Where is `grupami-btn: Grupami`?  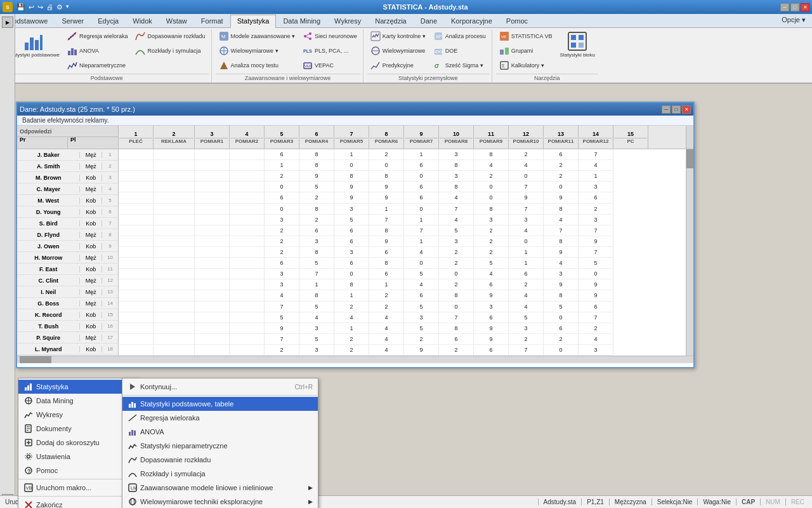 grupami-btn: Grupami is located at coordinates (526, 51).